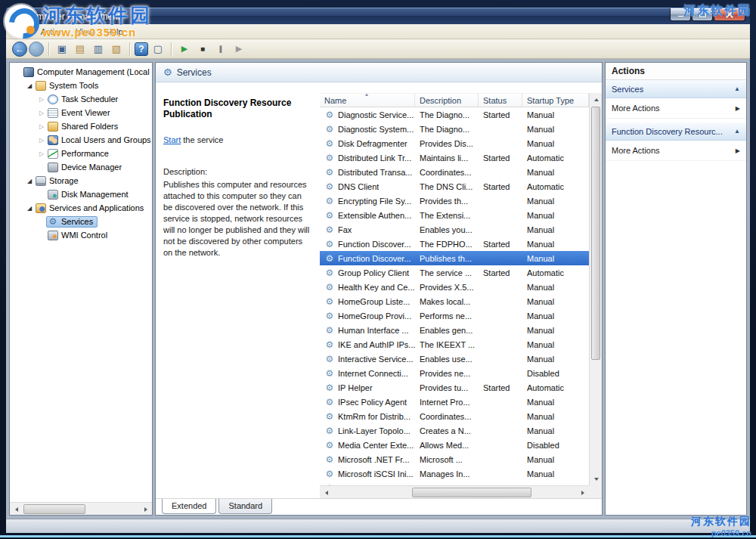  What do you see at coordinates (596, 100) in the screenshot?
I see `scroll-up-button` at bounding box center [596, 100].